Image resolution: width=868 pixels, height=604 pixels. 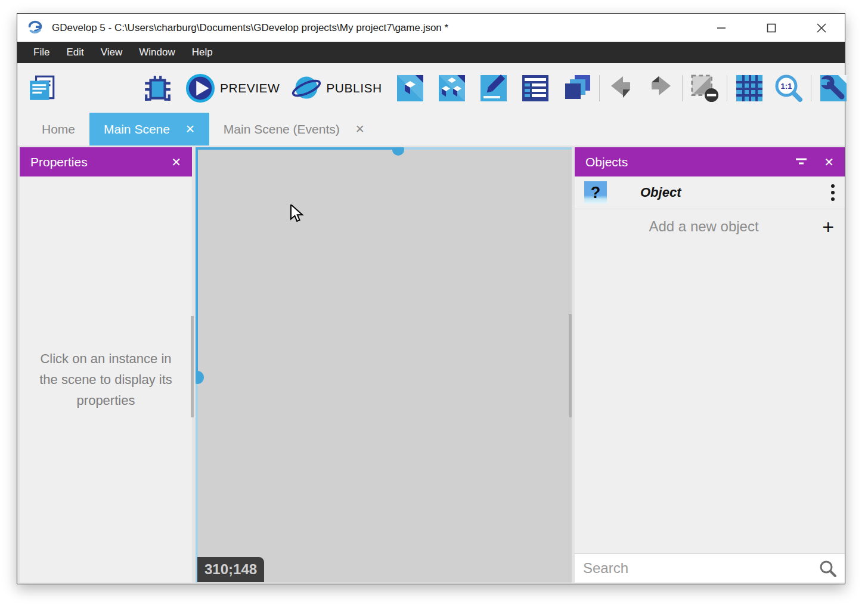 What do you see at coordinates (829, 162) in the screenshot?
I see `objects-close-icon: ✕` at bounding box center [829, 162].